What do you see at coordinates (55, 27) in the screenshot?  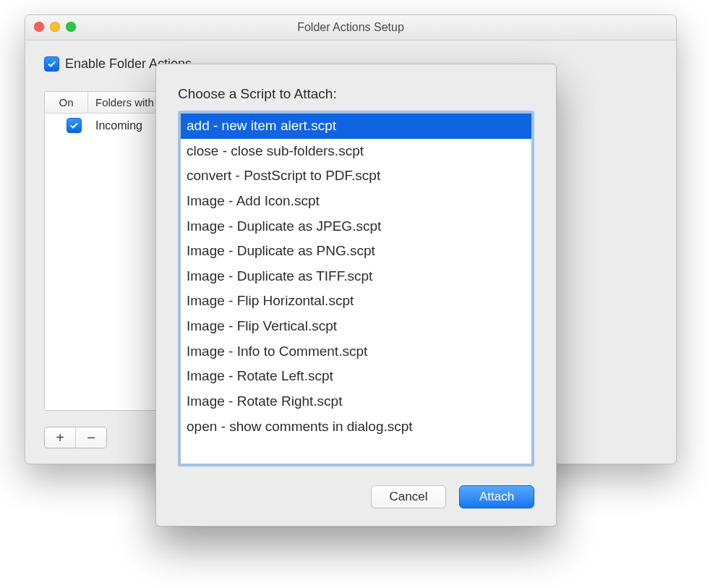 I see `minimize-icon` at bounding box center [55, 27].